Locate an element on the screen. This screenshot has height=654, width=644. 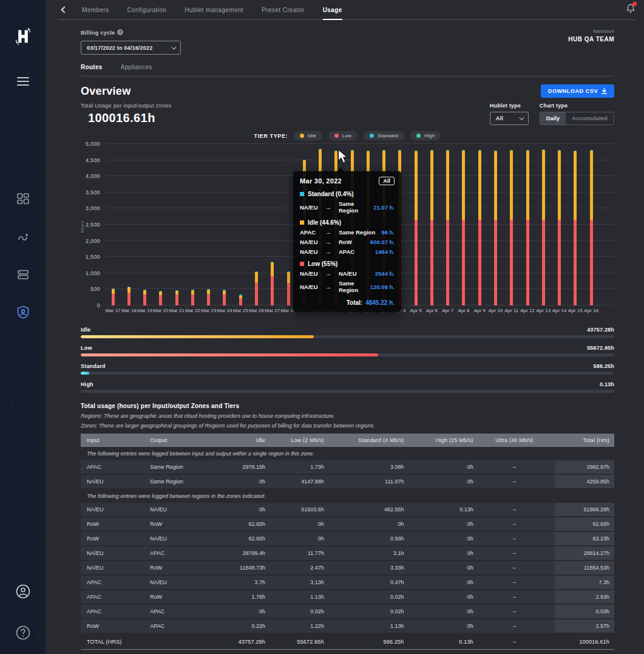
tab-preset-creator: Preset Creator is located at coordinates (283, 10).